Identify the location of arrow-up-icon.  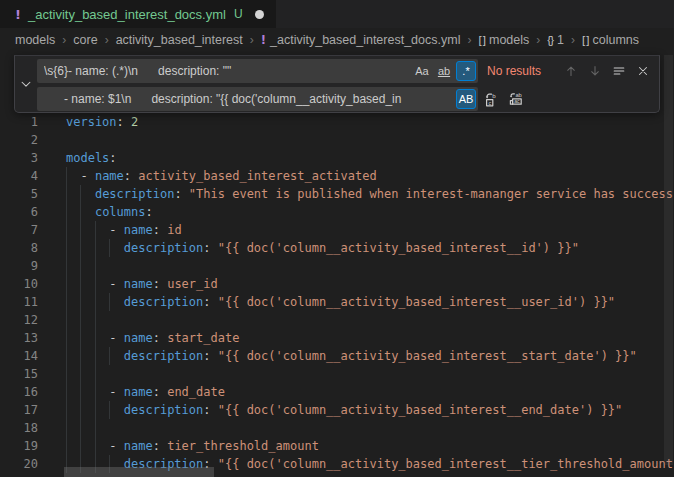
(571, 71).